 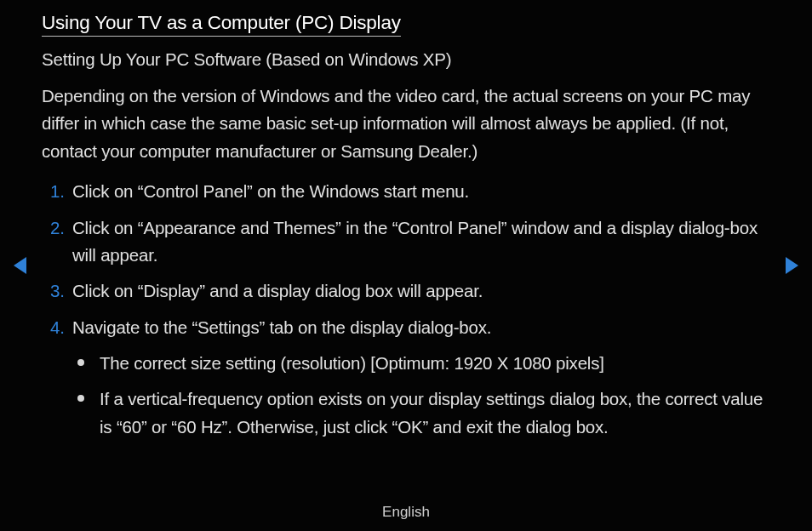 What do you see at coordinates (20, 266) in the screenshot?
I see `prev-page-arrow-icon` at bounding box center [20, 266].